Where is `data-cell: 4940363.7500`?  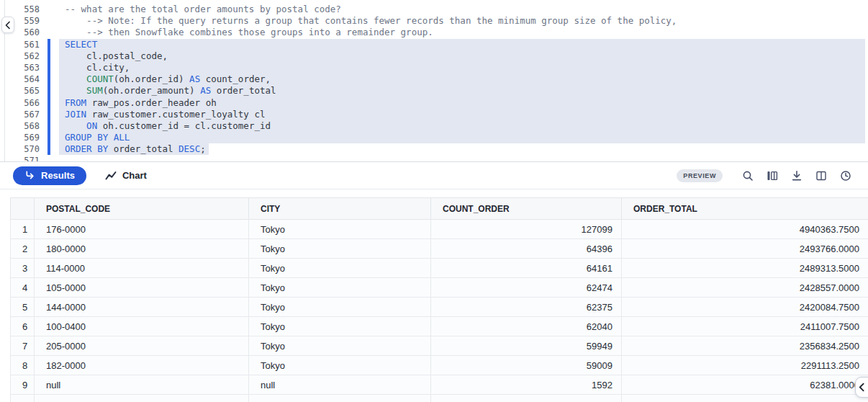
data-cell: 4940363.7500 is located at coordinates (745, 229).